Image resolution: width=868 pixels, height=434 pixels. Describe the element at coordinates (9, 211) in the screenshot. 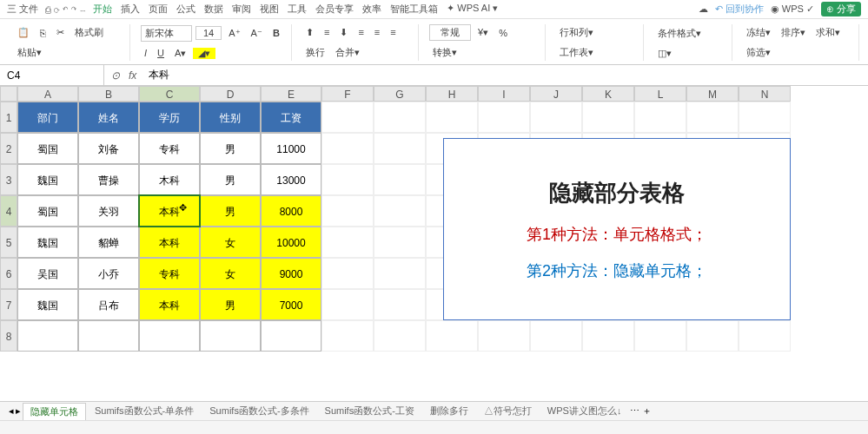

I see `row-header: 4` at that location.